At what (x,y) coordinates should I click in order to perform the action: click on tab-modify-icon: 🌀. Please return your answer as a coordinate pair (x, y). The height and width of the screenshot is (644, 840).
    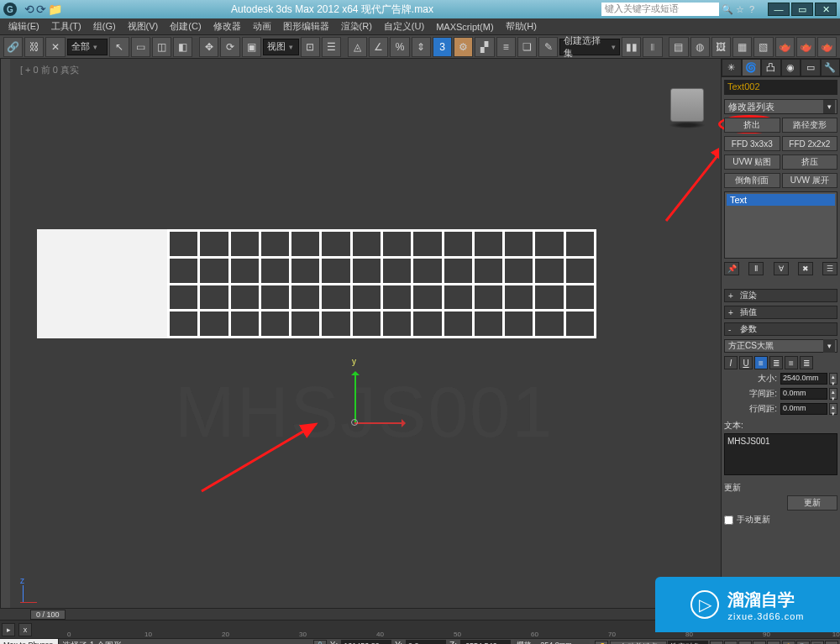
    Looking at the image, I should click on (752, 67).